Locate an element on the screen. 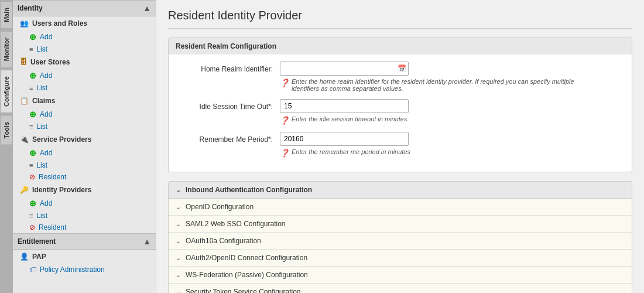 The height and width of the screenshot is (293, 644). tab-configure: Configure is located at coordinates (6, 91).